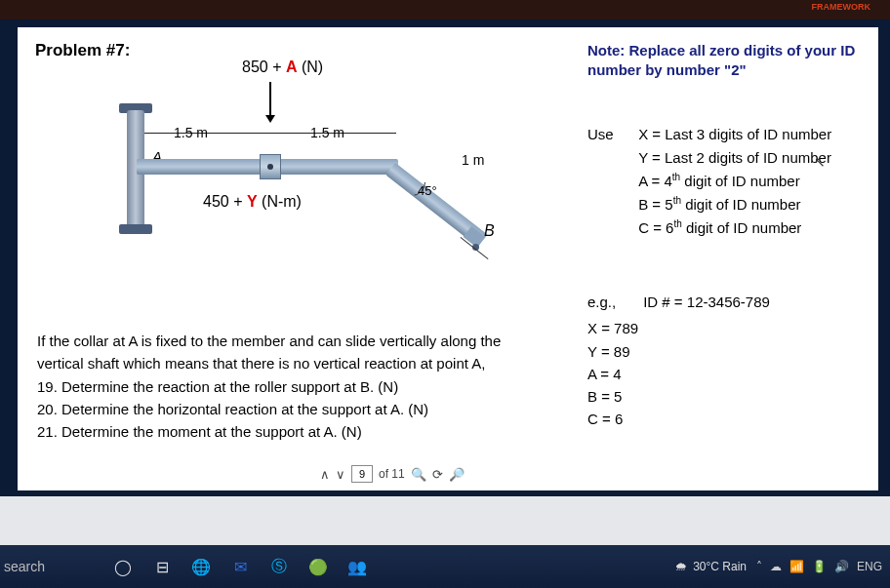  Describe the element at coordinates (724, 70) in the screenshot. I see `note-line2: number by number "2"` at that location.